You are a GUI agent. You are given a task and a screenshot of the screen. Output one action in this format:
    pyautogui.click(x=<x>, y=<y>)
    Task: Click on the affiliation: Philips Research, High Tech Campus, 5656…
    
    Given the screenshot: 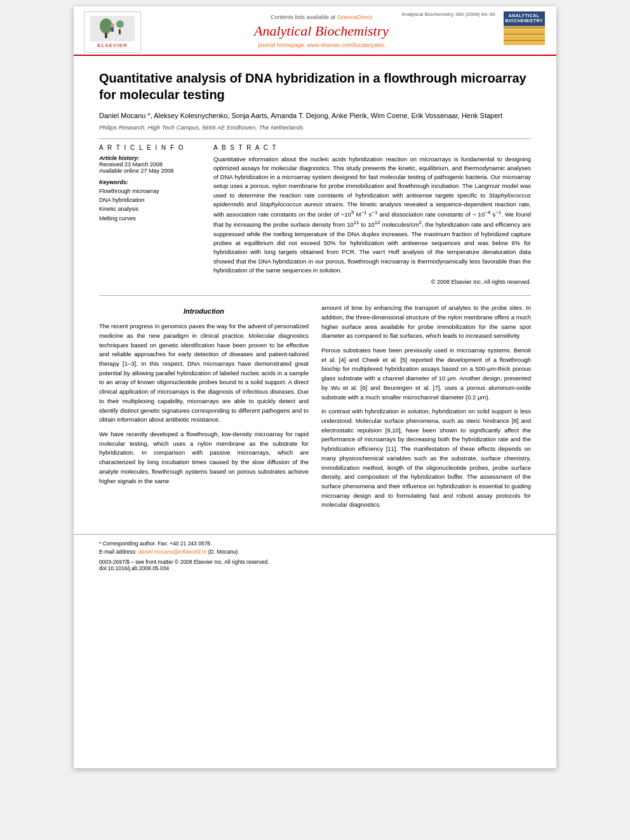 What is the action you would take?
    pyautogui.click(x=315, y=127)
    